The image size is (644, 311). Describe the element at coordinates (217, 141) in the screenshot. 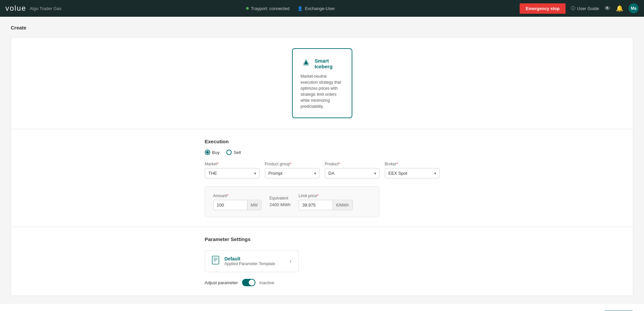

I see `execution-title: Execution` at that location.